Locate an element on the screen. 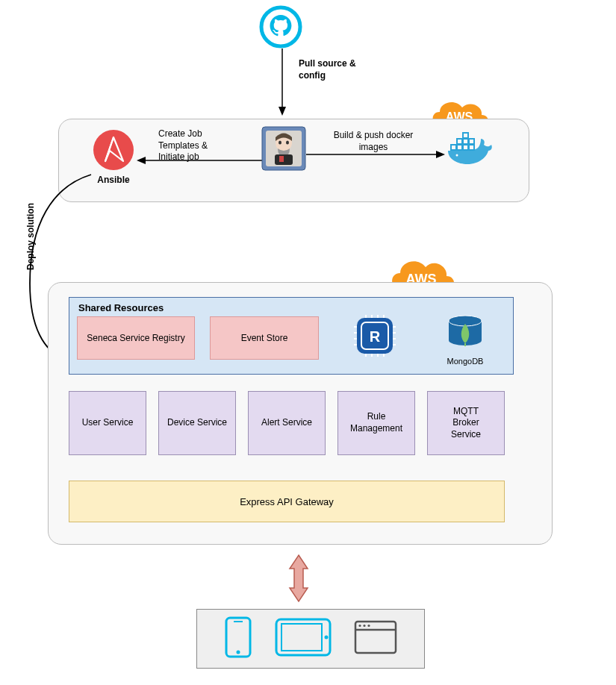  seneca-registry: Seneca Service Registry is located at coordinates (136, 338).